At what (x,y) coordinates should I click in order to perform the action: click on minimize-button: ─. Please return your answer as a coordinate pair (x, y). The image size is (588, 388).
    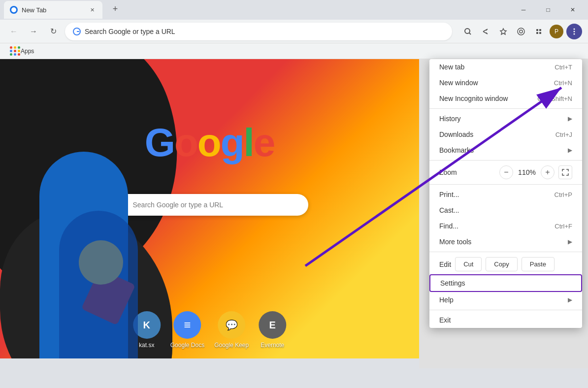
    Looking at the image, I should click on (523, 10).